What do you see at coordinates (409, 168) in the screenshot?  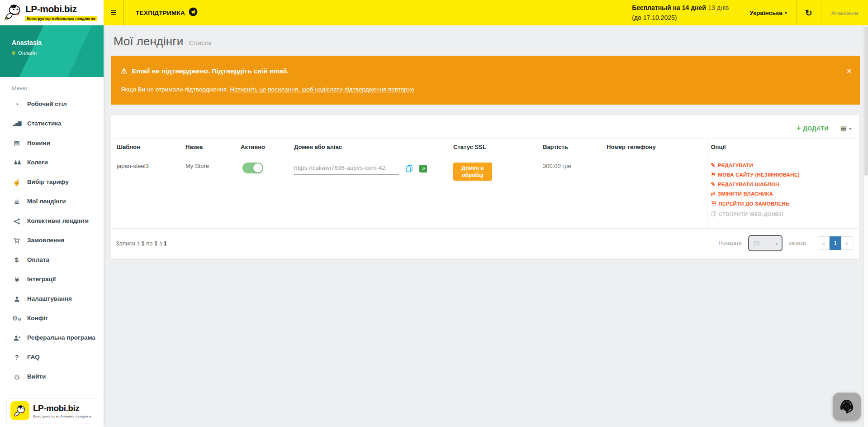 I see `copy-icon` at bounding box center [409, 168].